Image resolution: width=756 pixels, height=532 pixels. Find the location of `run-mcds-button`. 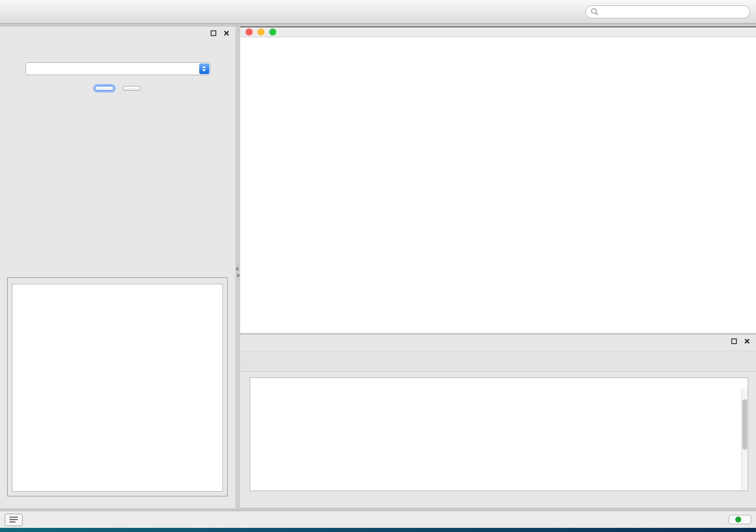

run-mcds-button is located at coordinates (104, 88).